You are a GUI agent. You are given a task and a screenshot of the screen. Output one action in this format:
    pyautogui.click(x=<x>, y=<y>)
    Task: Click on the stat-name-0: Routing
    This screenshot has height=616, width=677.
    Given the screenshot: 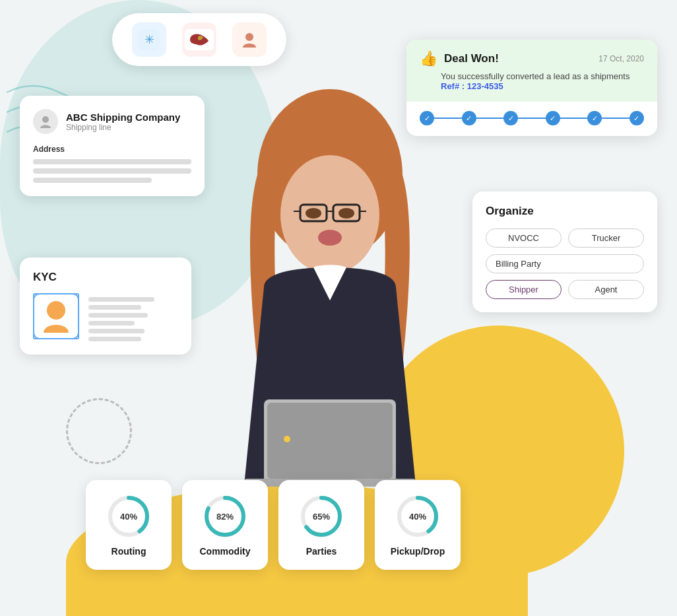 What is the action you would take?
    pyautogui.click(x=129, y=551)
    